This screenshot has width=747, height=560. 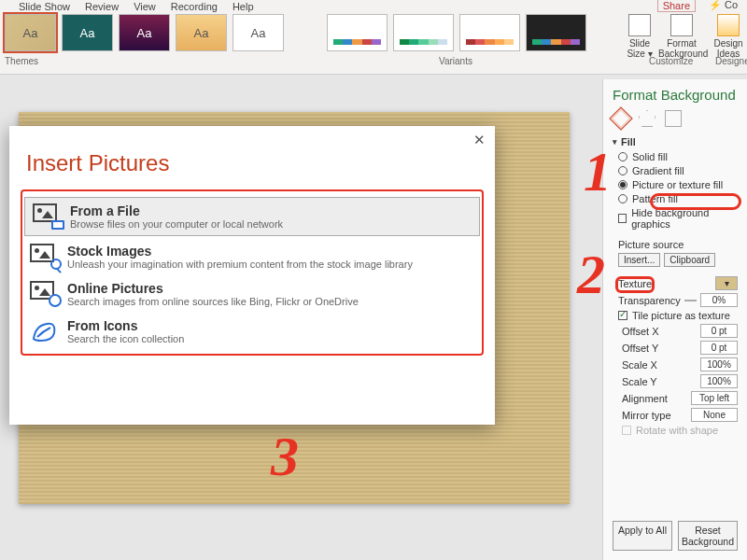 What do you see at coordinates (145, 7) in the screenshot?
I see `tab-view: View` at bounding box center [145, 7].